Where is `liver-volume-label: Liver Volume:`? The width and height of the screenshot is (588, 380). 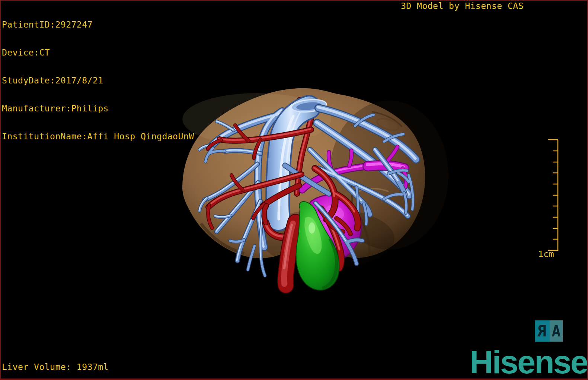
liver-volume-label: Liver Volume: is located at coordinates (36, 367).